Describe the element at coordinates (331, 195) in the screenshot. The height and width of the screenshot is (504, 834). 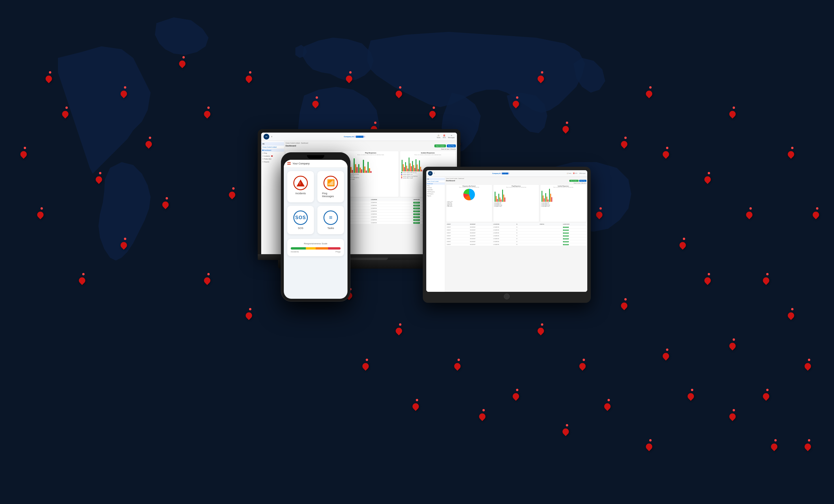
I see `ping-label: Ping Messages` at that location.